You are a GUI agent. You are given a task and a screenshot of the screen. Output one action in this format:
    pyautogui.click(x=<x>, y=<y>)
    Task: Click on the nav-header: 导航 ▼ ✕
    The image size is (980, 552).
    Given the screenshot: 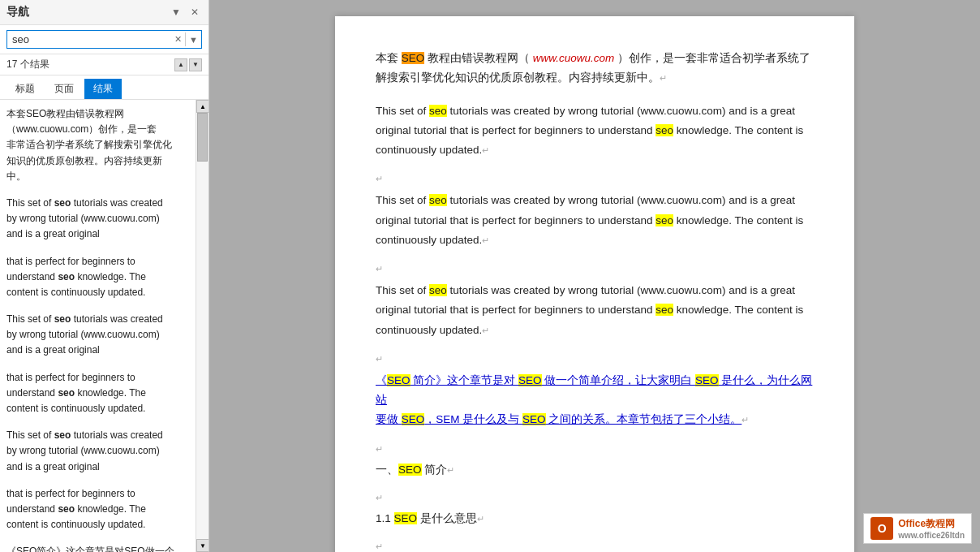 What is the action you would take?
    pyautogui.click(x=104, y=13)
    